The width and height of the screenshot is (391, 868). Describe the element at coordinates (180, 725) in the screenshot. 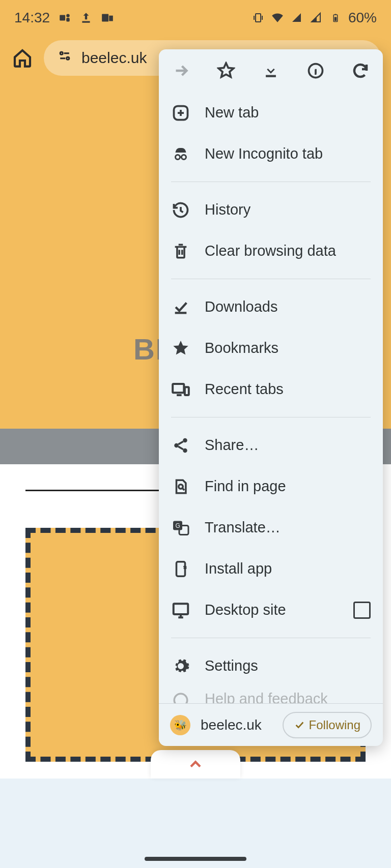

I see `site-favicon: 🐝` at that location.